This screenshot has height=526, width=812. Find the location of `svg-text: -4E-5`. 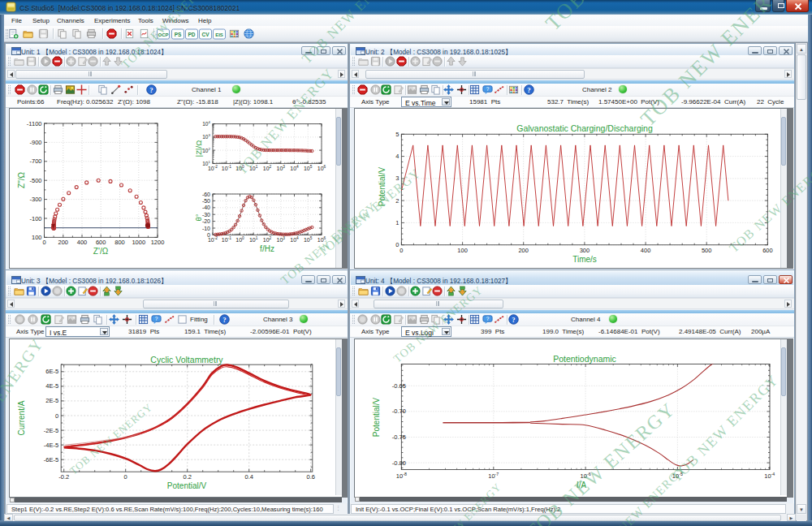

svg-text: -4E-5 is located at coordinates (51, 445).